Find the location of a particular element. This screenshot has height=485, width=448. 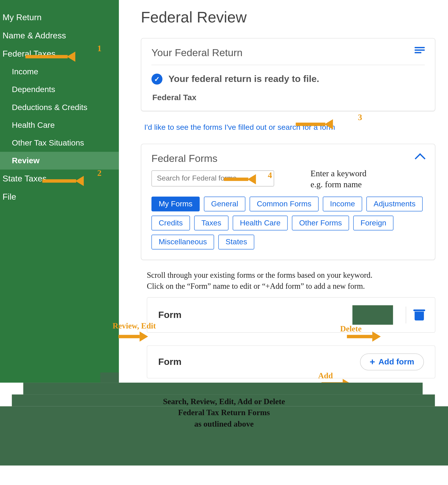

annotation-number-2: 2 is located at coordinates (99, 173).